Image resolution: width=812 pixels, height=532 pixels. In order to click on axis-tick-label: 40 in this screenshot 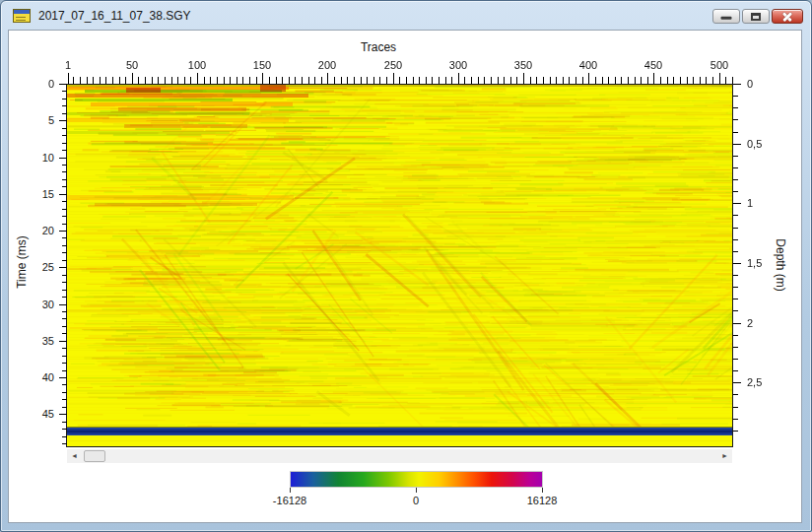, I will do `click(41, 378)`.